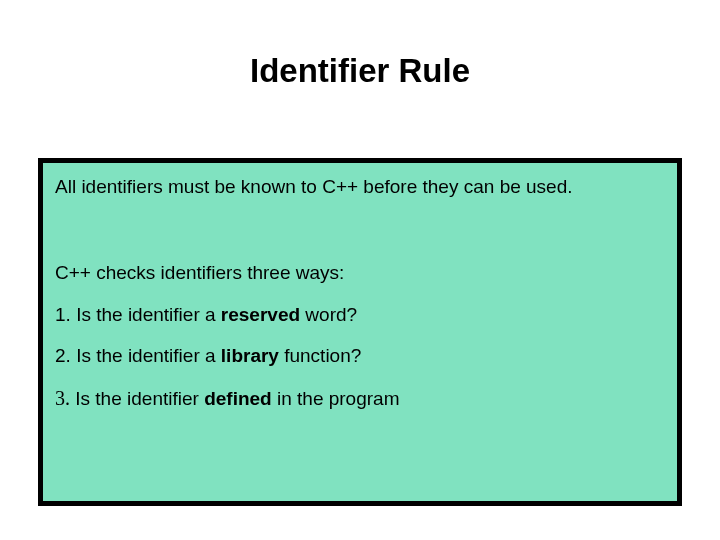 The height and width of the screenshot is (540, 720). Describe the element at coordinates (360, 398) in the screenshot. I see `list-item: 3. Is the identifier defined in the prog…` at that location.